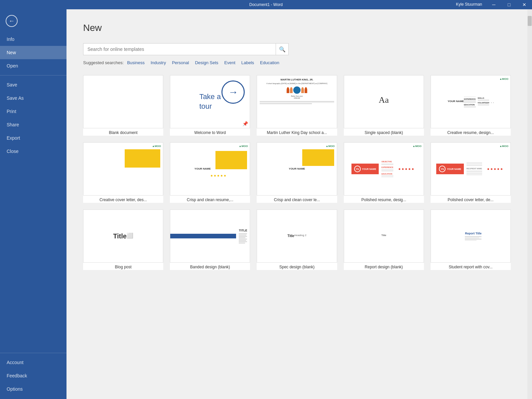  What do you see at coordinates (471, 169) in the screenshot?
I see `template-thumb-polished-cover: ▲MOO YN YOUR NAME RECIPIENT NAME` at bounding box center [471, 169].